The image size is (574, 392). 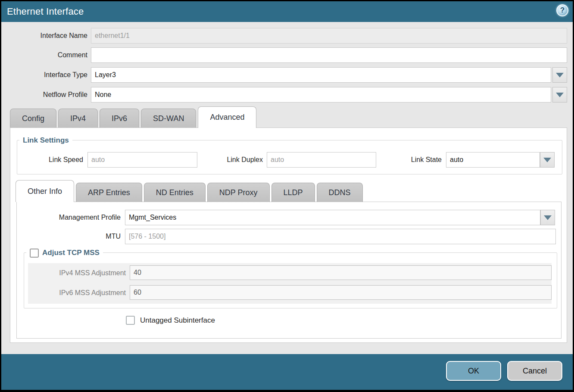 What do you see at coordinates (287, 12) in the screenshot?
I see `dialog-titlebar: Ethernet Interface ?` at bounding box center [287, 12].